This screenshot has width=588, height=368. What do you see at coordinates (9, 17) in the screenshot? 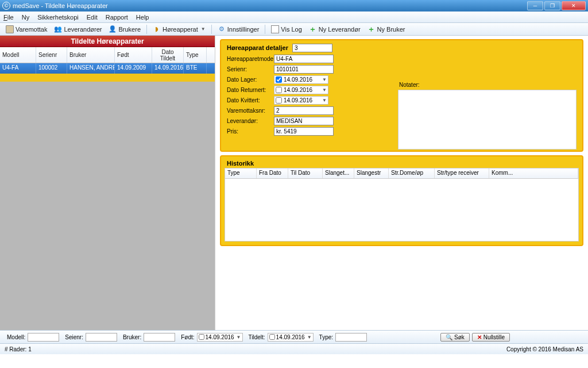
I see `menu-file: File` at bounding box center [9, 17].